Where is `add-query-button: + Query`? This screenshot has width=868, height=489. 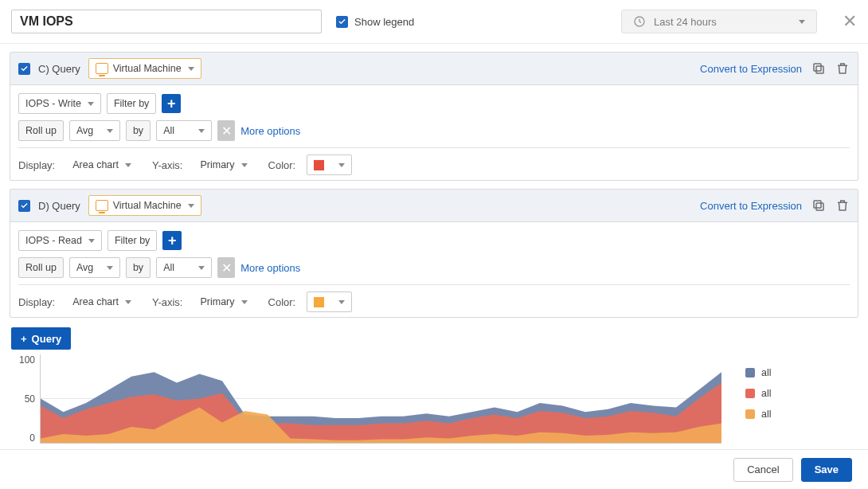 add-query-button: + Query is located at coordinates (41, 338).